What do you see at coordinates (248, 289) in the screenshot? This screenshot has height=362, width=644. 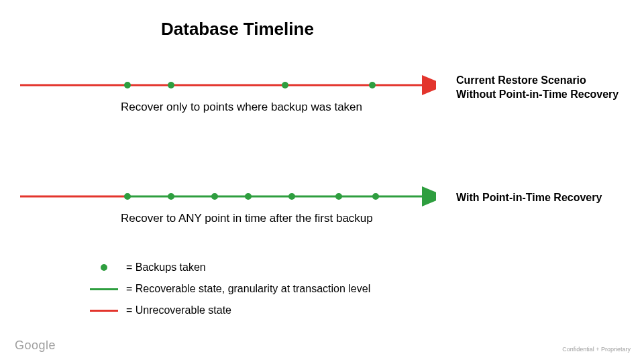 I see `legend-recoverable-label: = Recoverable state, granularity at tran…` at bounding box center [248, 289].